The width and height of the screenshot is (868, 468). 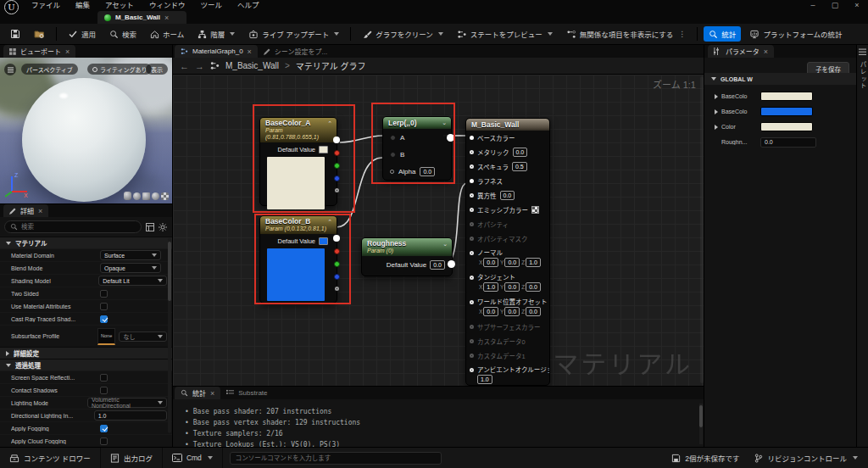 What do you see at coordinates (417, 148) in the screenshot?
I see `node-lerp: Lerp(,,0) ⌄ A B Alpha0.0` at bounding box center [417, 148].